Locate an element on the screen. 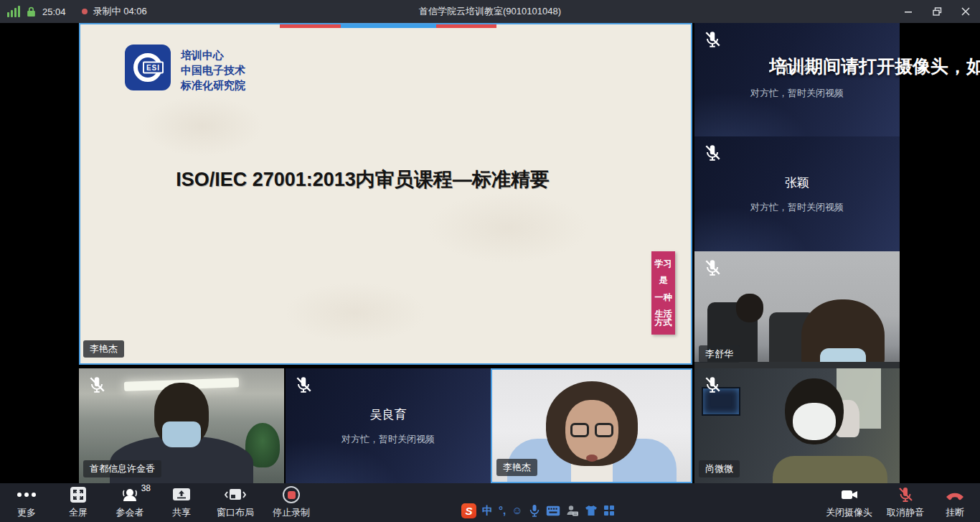 The height and width of the screenshot is (522, 980). colleague-silhouette is located at coordinates (750, 308).